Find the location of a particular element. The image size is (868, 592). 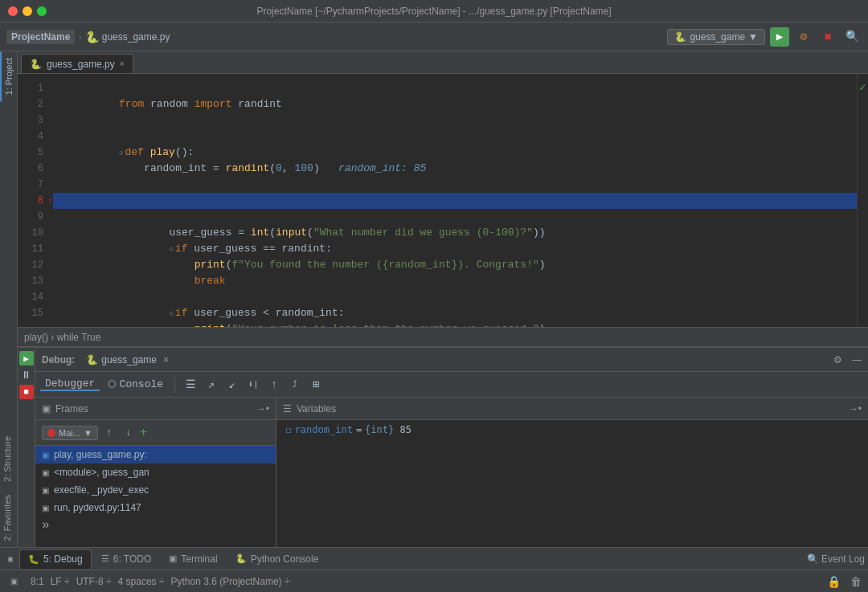

console-label: Console is located at coordinates (141, 384).